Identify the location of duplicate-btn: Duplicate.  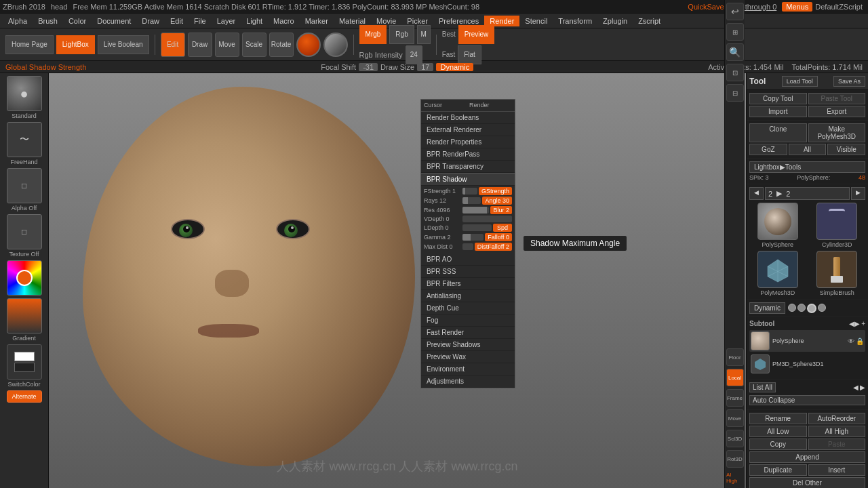
(778, 470).